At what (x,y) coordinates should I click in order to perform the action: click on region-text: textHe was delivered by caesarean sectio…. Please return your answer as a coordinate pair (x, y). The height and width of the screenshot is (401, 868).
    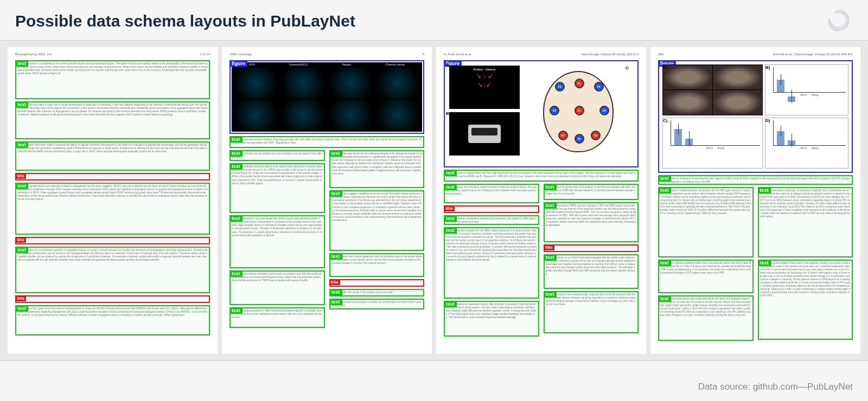
    Looking at the image, I should click on (492, 319).